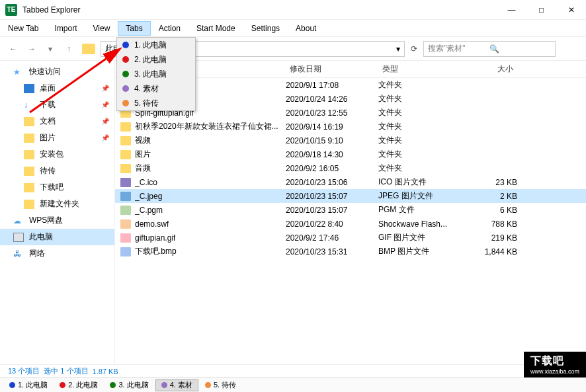 Image resolution: width=586 pixels, height=392 pixels. What do you see at coordinates (41, 237) in the screenshot?
I see `sidebar-label: 此电脑` at bounding box center [41, 237].